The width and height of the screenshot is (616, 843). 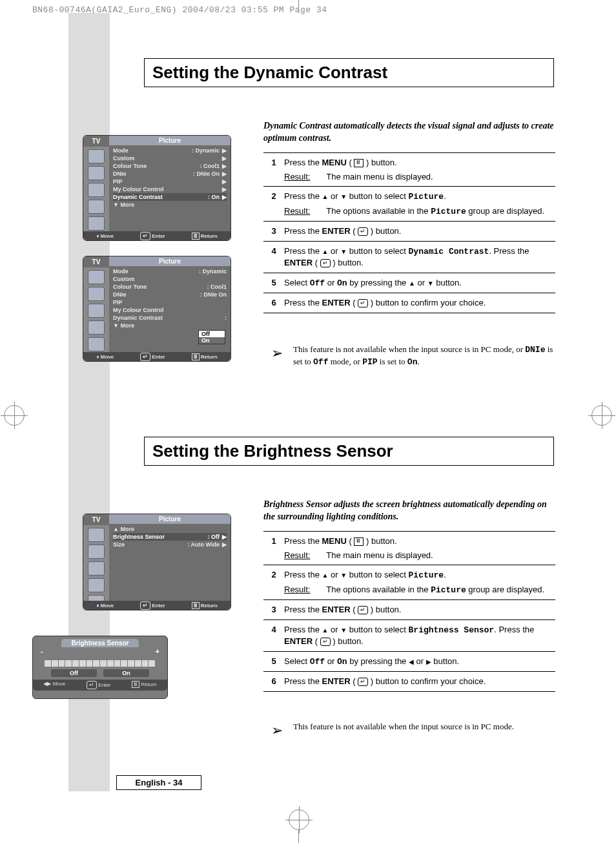 What do you see at coordinates (157, 562) in the screenshot?
I see `osd-screenshot-brightness-sensor-menu: TV Picture ▲ MoreBrightness Sensor: Off …` at bounding box center [157, 562].